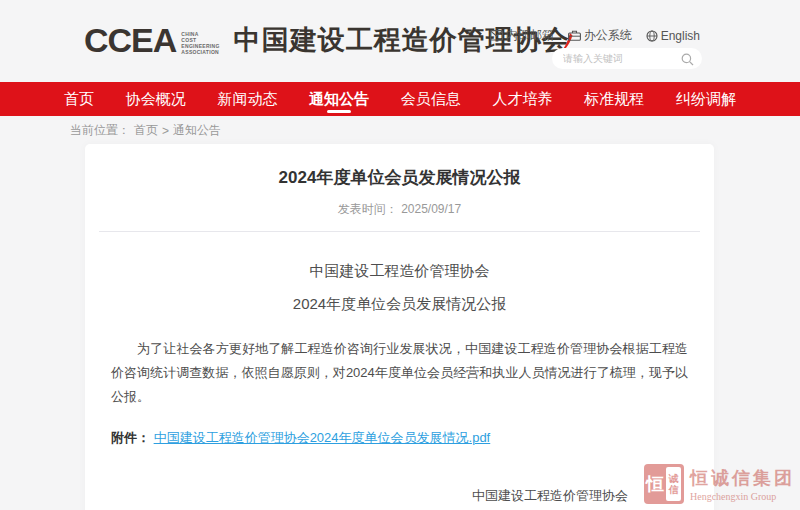 This screenshot has width=800, height=510. I want to click on logo-acronym: CCEA, so click(130, 40).